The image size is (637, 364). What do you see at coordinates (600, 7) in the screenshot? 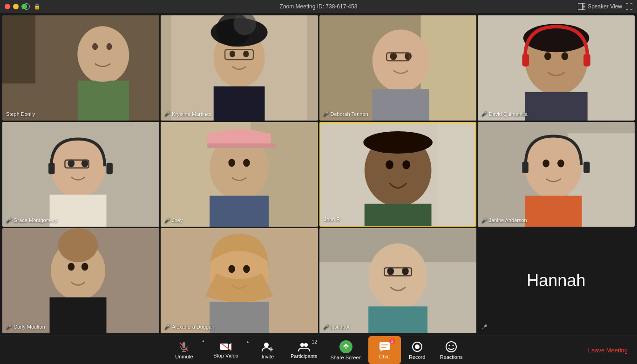
I see `speaker-view-btn: Speaker View` at bounding box center [600, 7].